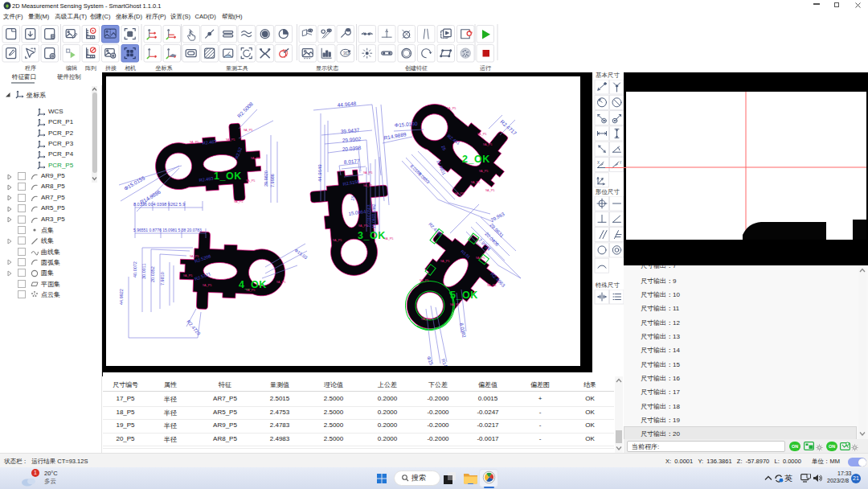 This screenshot has width=868, height=489. What do you see at coordinates (465, 295) in the screenshot?
I see `svg-text: 5_OK` at bounding box center [465, 295].